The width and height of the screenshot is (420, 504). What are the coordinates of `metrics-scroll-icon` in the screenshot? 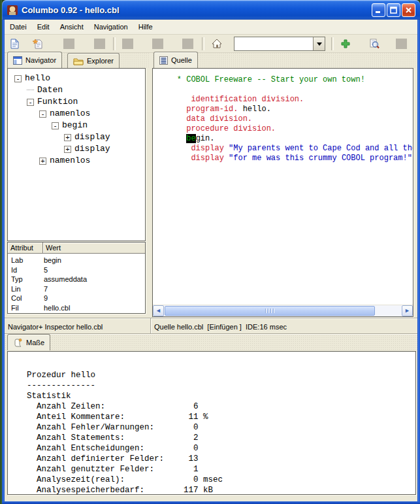 It's located at (18, 343).